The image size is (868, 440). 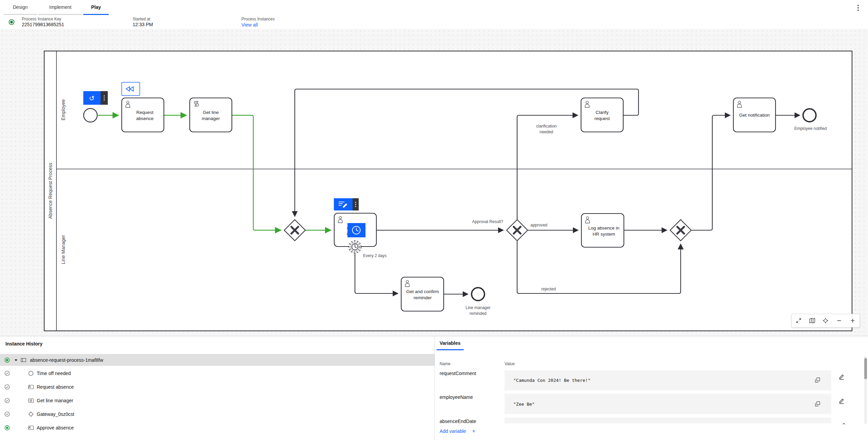 What do you see at coordinates (43, 19) in the screenshot?
I see `process-instance-key-label: Process Instance Key` at bounding box center [43, 19].